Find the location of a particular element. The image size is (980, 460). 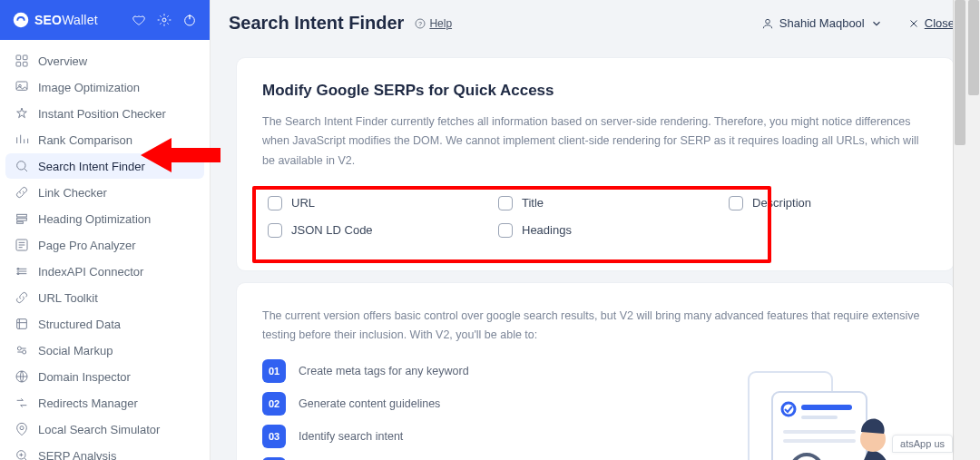

sidebar-item-overview: Overview is located at coordinates (105, 61).